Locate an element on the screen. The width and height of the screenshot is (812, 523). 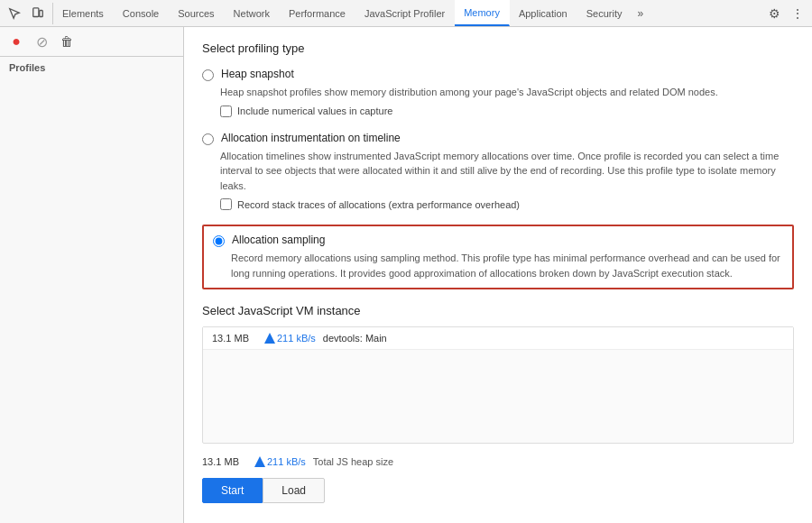
allocation-sampling-desc: Record memory allocations using sampling… is located at coordinates (507, 265).